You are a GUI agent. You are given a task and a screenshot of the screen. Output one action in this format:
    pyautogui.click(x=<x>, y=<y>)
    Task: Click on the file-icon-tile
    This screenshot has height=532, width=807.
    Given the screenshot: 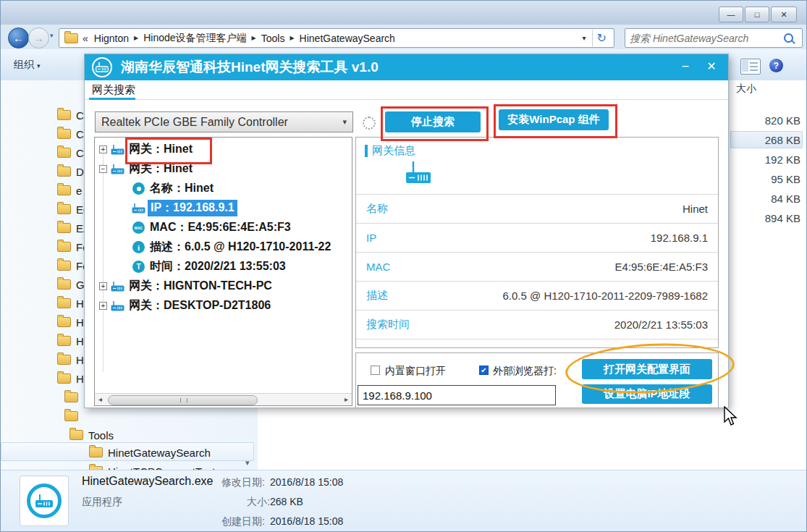 What is the action you would take?
    pyautogui.click(x=44, y=501)
    